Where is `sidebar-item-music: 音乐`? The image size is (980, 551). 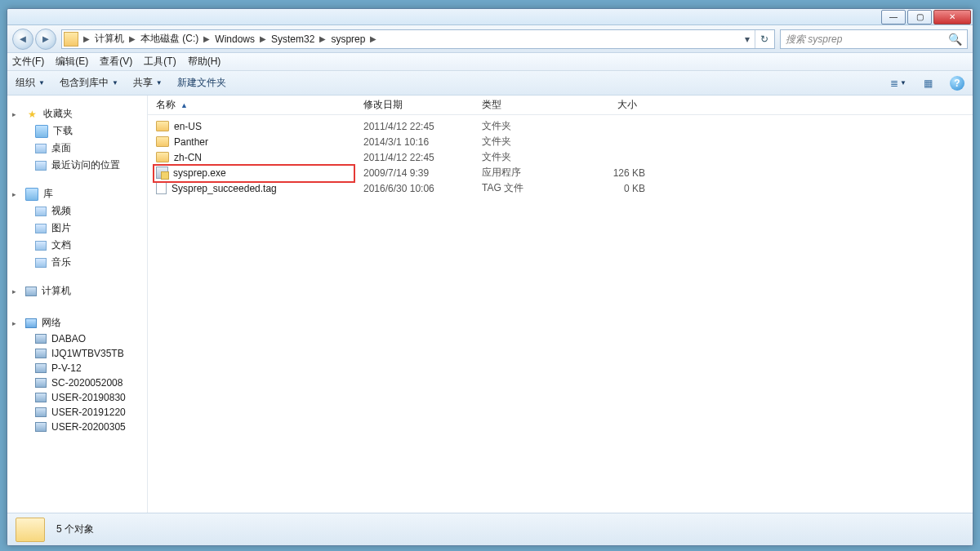 sidebar-item-music: 音乐 is located at coordinates (77, 263).